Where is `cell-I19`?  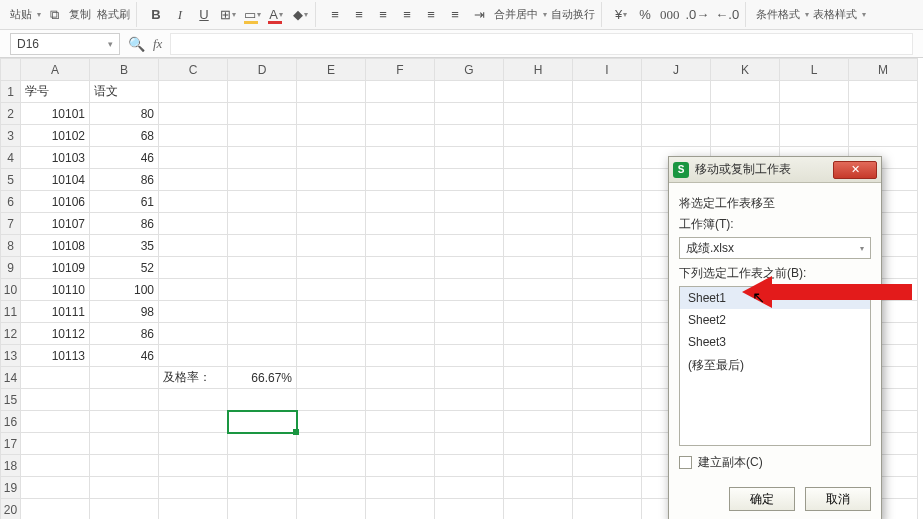
cell-I19 is located at coordinates (608, 488).